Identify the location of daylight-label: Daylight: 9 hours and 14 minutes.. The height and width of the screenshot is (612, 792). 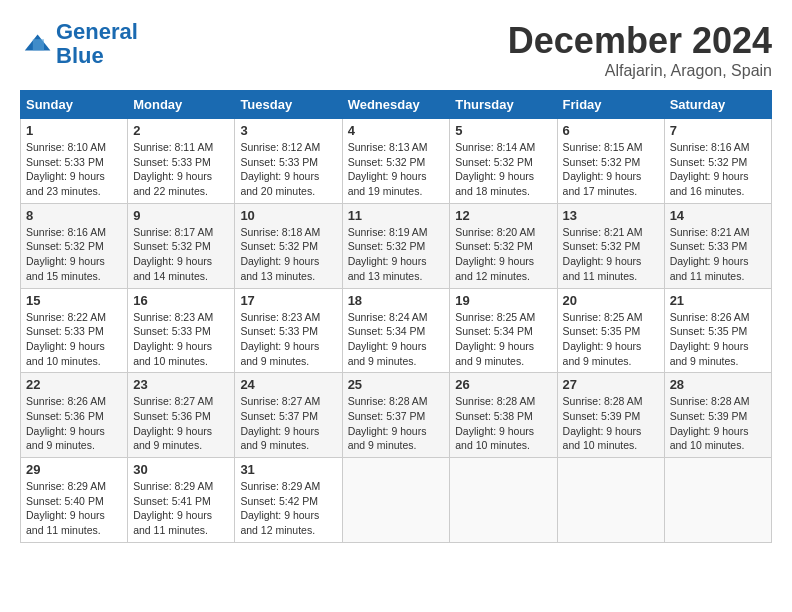
(172, 268).